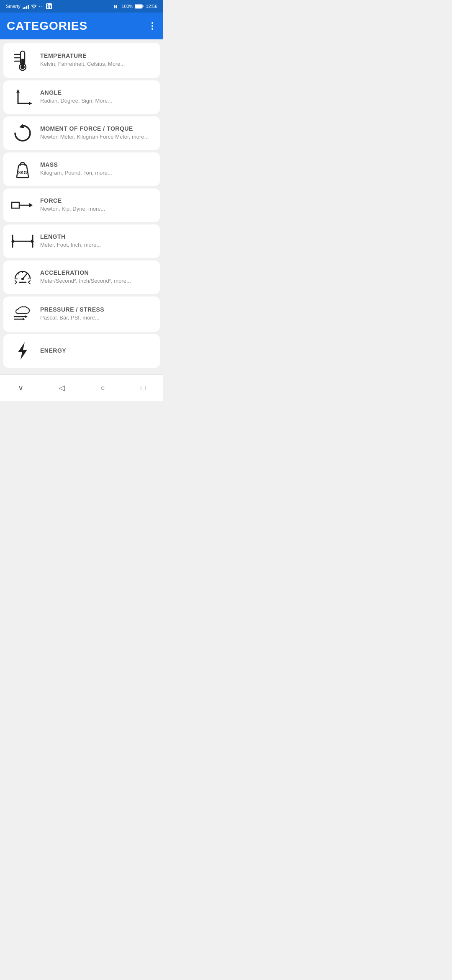 This screenshot has width=452, height=980. I want to click on battery-icon, so click(139, 6).